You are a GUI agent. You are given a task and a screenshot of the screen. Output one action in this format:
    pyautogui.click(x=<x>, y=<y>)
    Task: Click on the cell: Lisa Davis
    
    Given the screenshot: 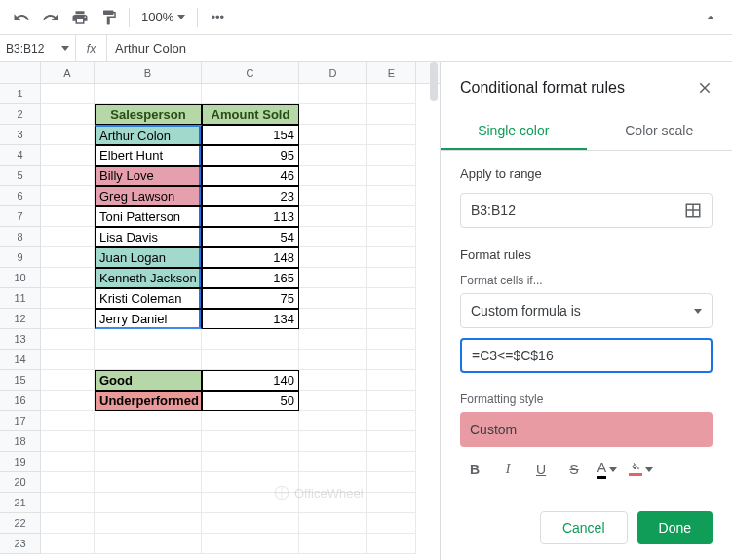 What is the action you would take?
    pyautogui.click(x=148, y=238)
    